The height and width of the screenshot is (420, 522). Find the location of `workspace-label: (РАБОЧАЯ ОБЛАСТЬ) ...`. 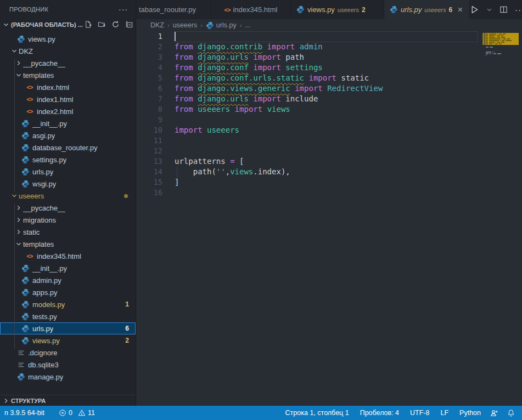

workspace-label: (РАБОЧАЯ ОБЛАСТЬ) ... is located at coordinates (47, 25).